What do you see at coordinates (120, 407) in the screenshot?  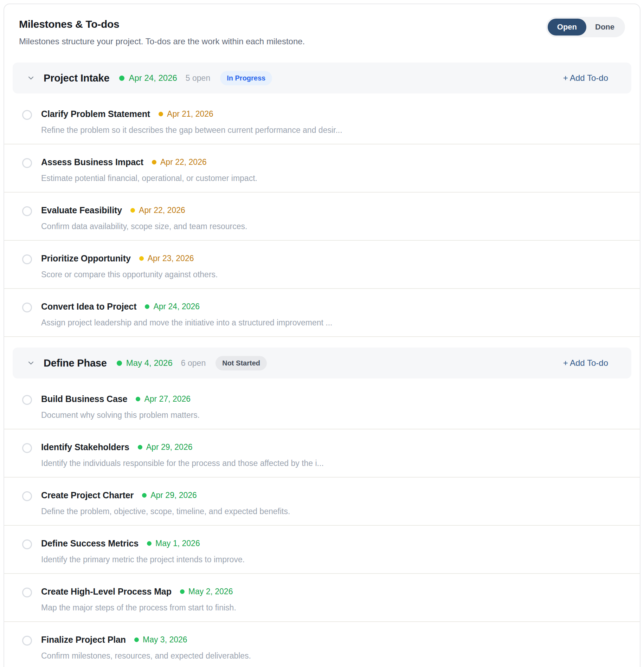 I see `todo-body: Build Business Case Apr 27, 2026 Documen…` at bounding box center [120, 407].